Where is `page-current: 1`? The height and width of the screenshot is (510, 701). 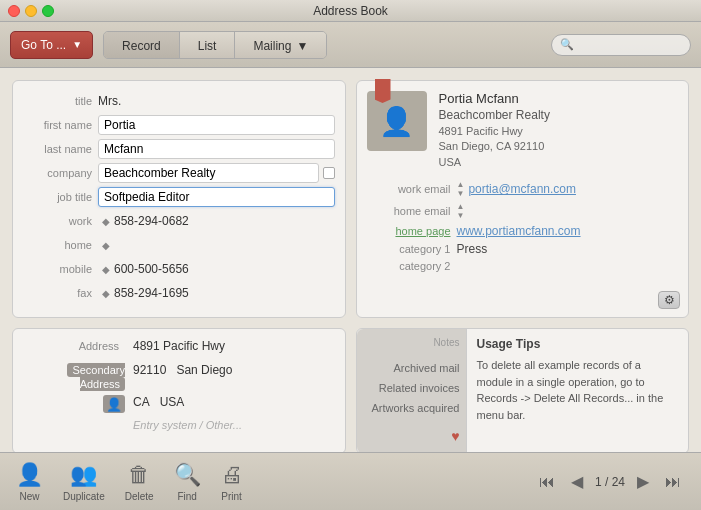
page-current: 1 is located at coordinates (598, 482).